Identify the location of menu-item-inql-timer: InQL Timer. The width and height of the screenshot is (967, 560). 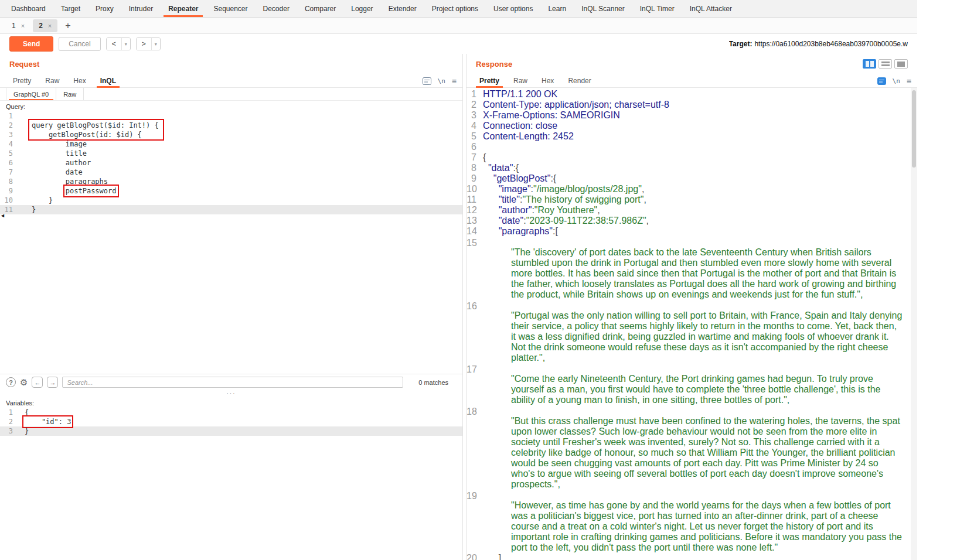
(658, 8).